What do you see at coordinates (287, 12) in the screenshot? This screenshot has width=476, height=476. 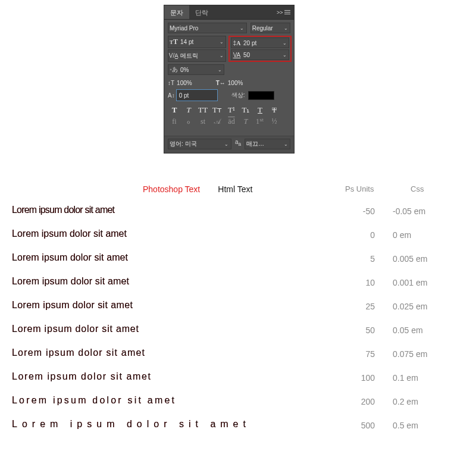 I see `menu-icon` at bounding box center [287, 12].